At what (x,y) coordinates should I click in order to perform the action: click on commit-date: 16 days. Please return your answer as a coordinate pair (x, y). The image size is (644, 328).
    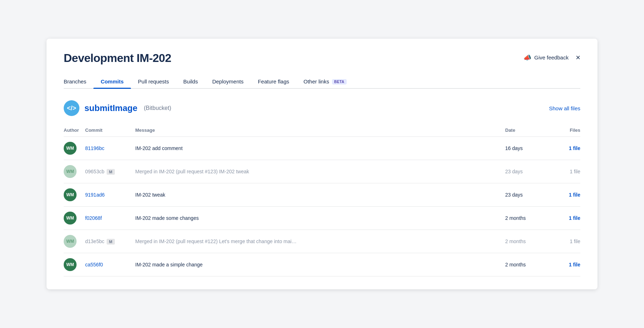
    Looking at the image, I should click on (514, 148).